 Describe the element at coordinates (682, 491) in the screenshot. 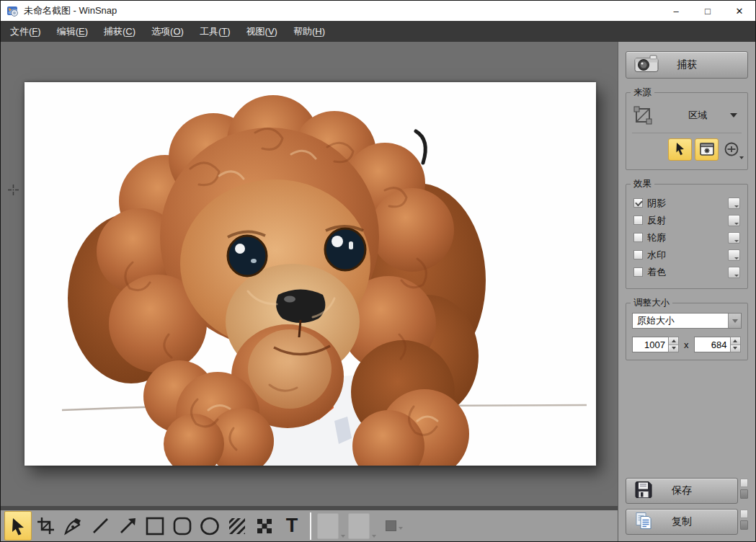

I see `save-button: 保存` at that location.